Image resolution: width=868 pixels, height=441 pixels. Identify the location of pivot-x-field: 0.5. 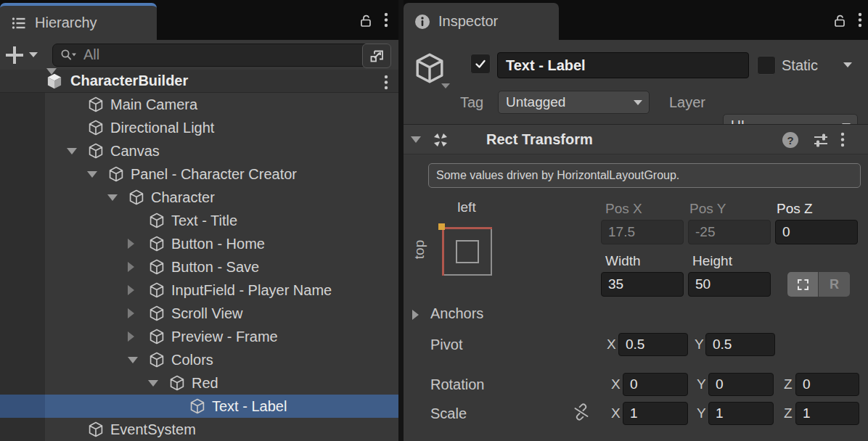
(653, 345).